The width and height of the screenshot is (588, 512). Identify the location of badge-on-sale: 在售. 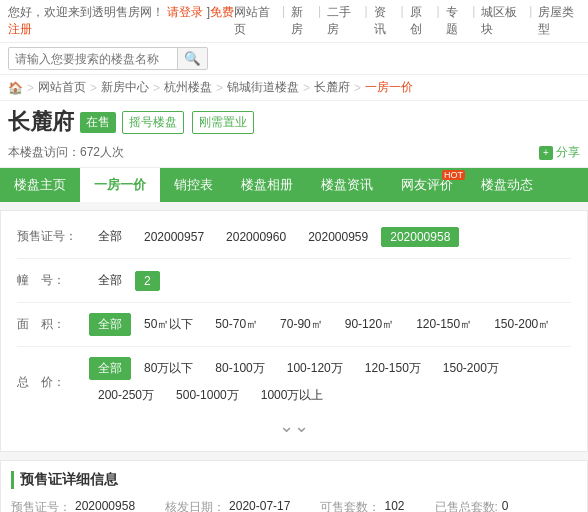
(98, 122).